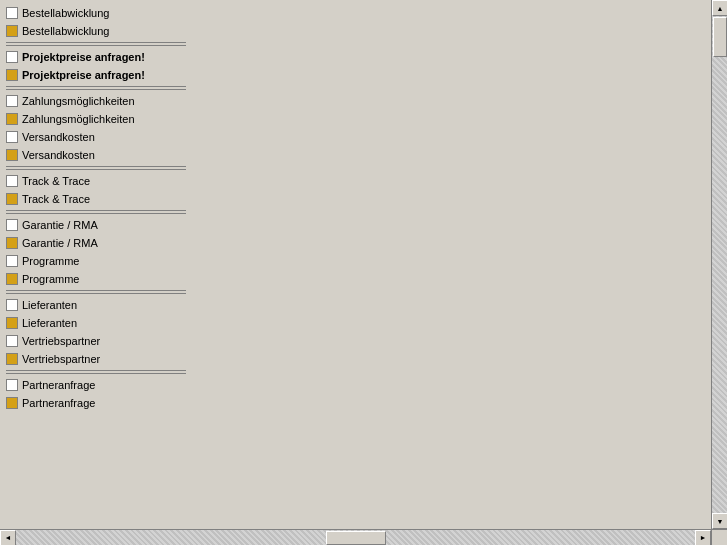 The height and width of the screenshot is (545, 727). Describe the element at coordinates (8, 538) in the screenshot. I see `scroll-left-icon: ◄` at that location.